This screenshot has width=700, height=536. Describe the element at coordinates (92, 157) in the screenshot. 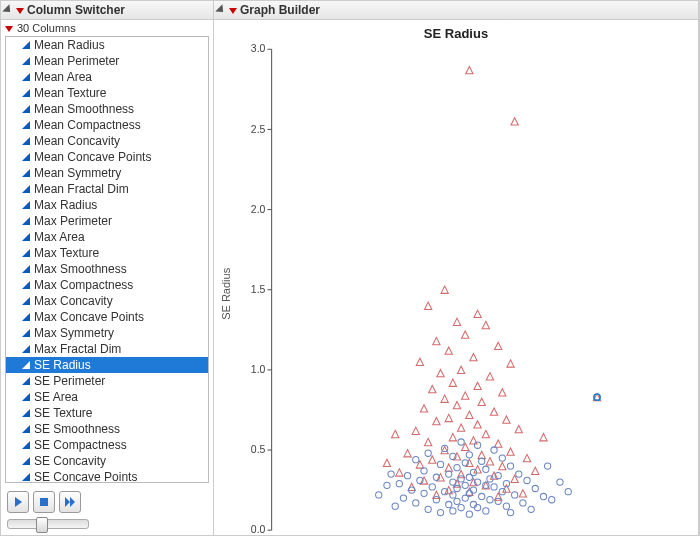

I see `column-label: Mean Concave Points` at that location.